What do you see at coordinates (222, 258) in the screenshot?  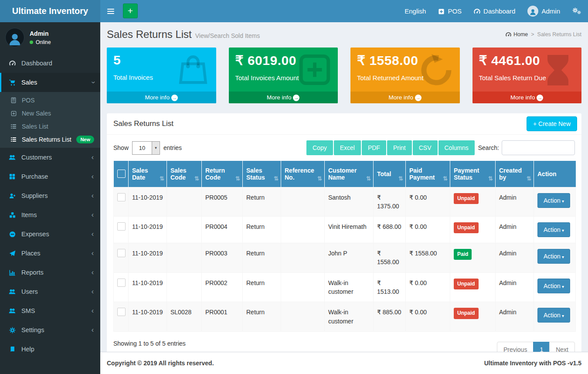 I see `cell-return-code: PR0003` at bounding box center [222, 258].